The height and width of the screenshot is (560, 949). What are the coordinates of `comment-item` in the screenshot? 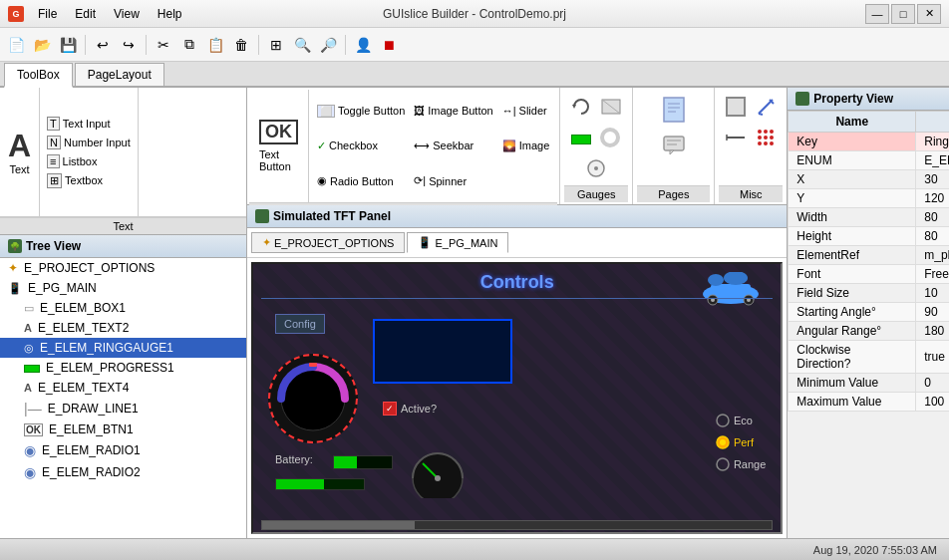 It's located at (674, 147).